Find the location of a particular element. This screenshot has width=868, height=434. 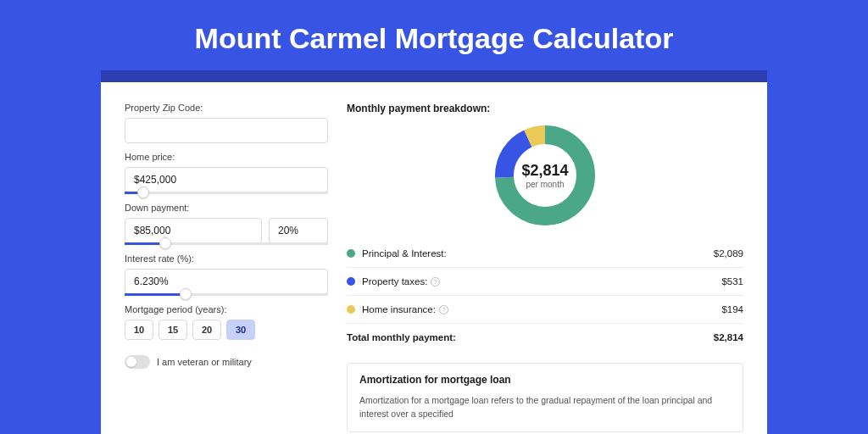

header-band is located at coordinates (434, 76).